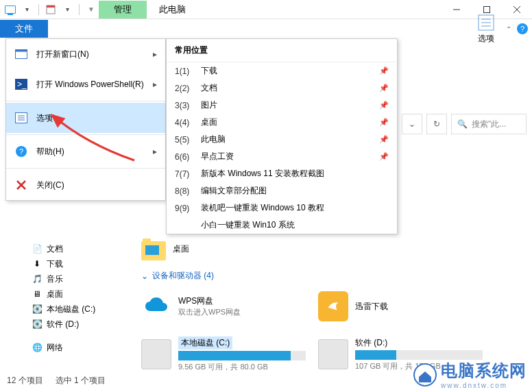  I want to click on tree-item: 💽软件 (D:), so click(75, 324).